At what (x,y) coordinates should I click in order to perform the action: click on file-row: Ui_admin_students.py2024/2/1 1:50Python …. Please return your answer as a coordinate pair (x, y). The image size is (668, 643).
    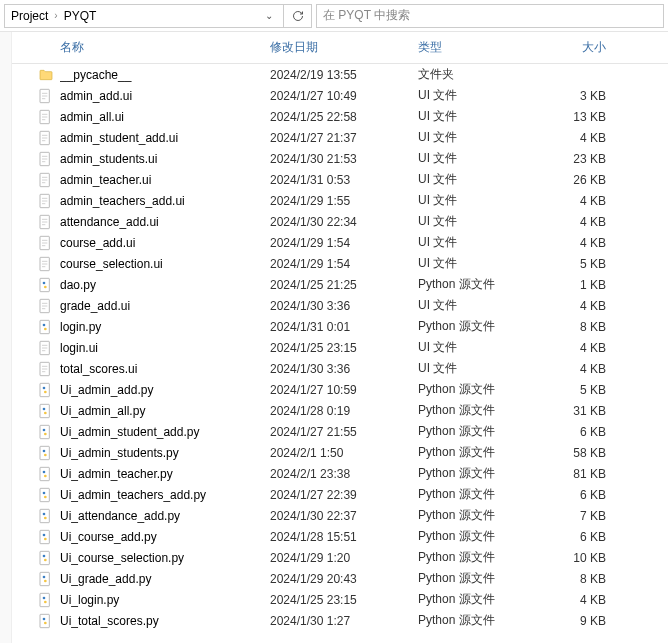
    Looking at the image, I should click on (340, 452).